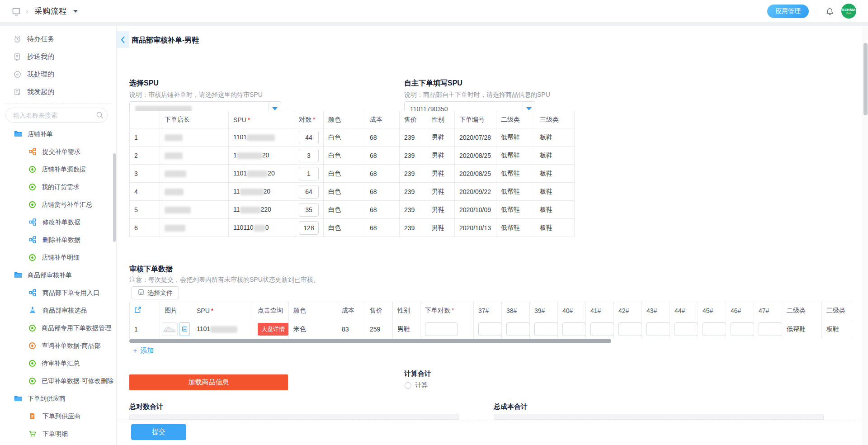  Describe the element at coordinates (261, 120) in the screenshot. I see `col-spu: SPU*` at that location.